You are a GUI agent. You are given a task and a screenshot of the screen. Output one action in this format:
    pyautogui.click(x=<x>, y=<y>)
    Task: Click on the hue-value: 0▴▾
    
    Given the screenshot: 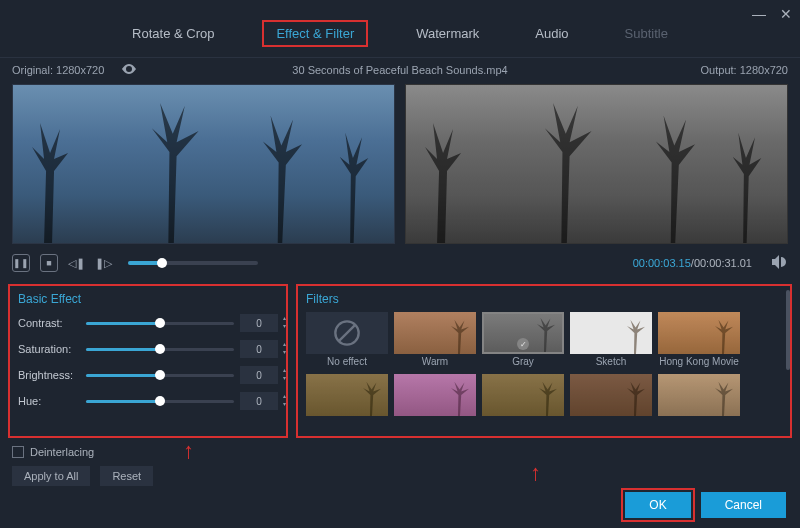 What is the action you would take?
    pyautogui.click(x=259, y=401)
    